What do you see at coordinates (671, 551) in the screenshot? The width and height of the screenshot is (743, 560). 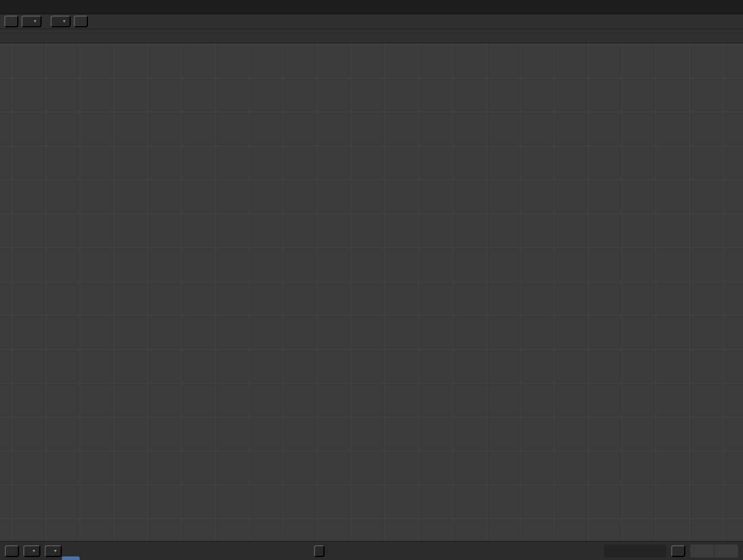 I see `frame-fields` at bounding box center [671, 551].